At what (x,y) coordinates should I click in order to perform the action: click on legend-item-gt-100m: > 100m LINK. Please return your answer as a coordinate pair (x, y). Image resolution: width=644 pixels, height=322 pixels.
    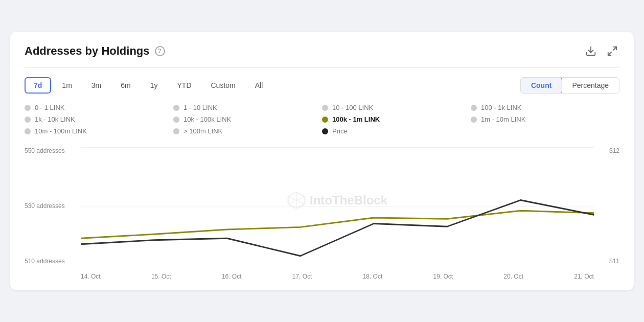
    Looking at the image, I should click on (247, 131).